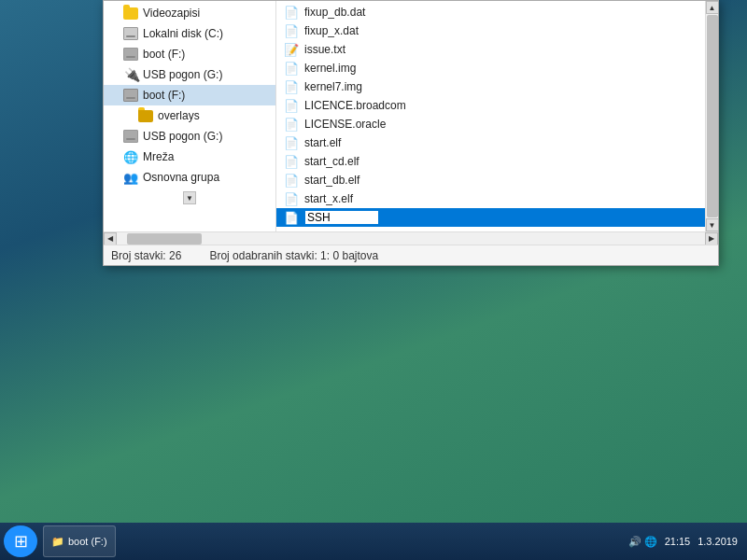 Image resolution: width=747 pixels, height=560 pixels. I want to click on hscroll-thumb, so click(164, 239).